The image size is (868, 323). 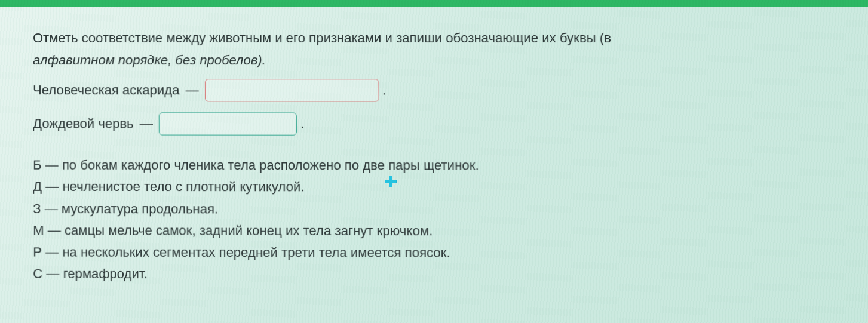 I want to click on answer-label-ascarida: Человеческая аскарида, so click(x=106, y=90).